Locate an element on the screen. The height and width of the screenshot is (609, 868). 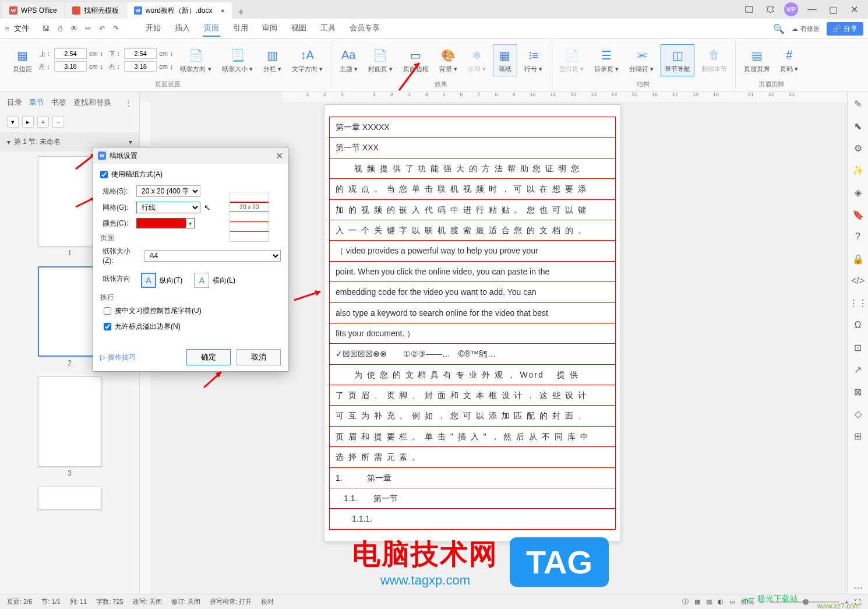
header-footer-button: ▤页眉页脚 is located at coordinates (757, 61).